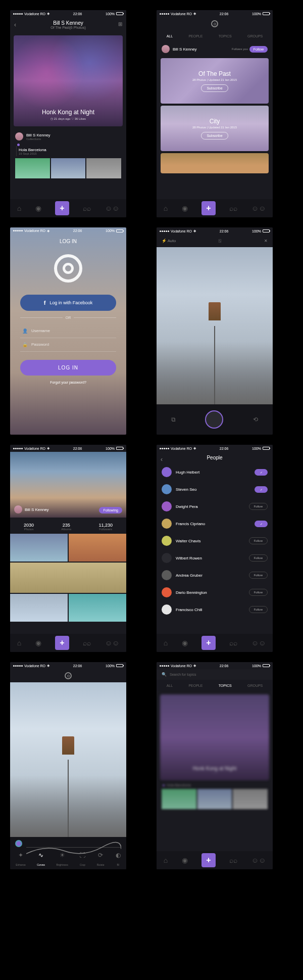 This screenshot has width=303, height=980. What do you see at coordinates (215, 163) in the screenshot?
I see `collection-card` at bounding box center [215, 163].